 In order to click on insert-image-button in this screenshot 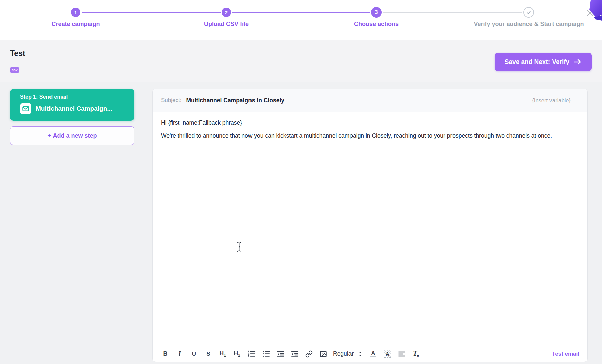, I will do `click(323, 354)`.